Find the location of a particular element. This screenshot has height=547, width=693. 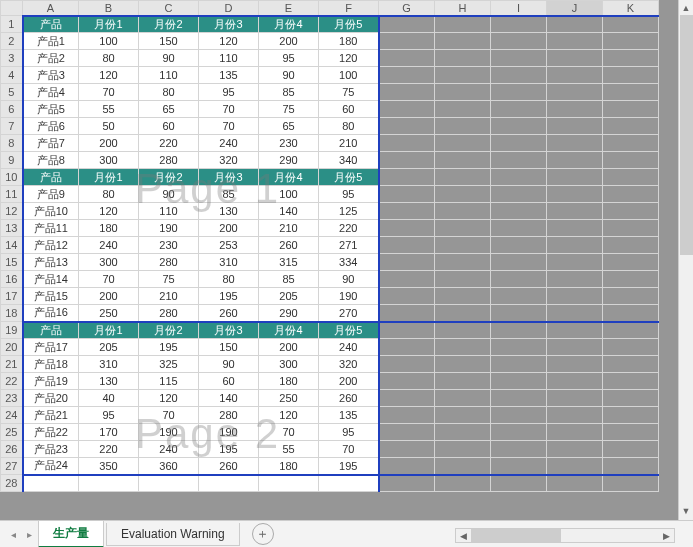

cell-I26 is located at coordinates (519, 450).